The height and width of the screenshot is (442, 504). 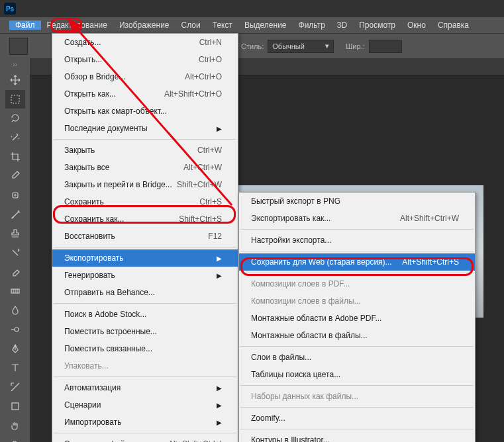 What do you see at coordinates (209, 150) in the screenshot?
I see `menu-shortcut: Ctrl+W` at bounding box center [209, 150].